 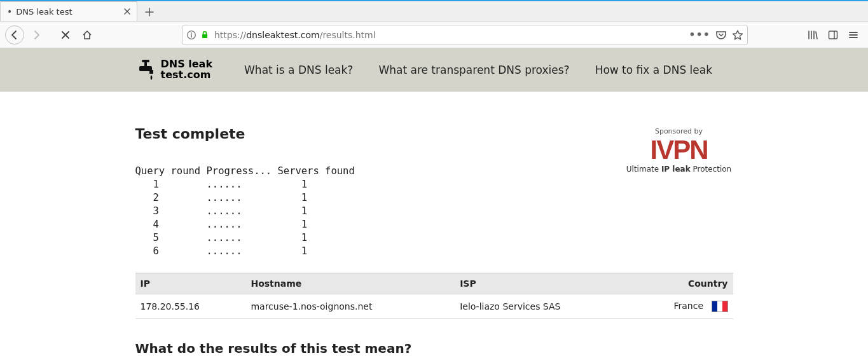 What do you see at coordinates (833, 35) in the screenshot?
I see `sidebar-icon` at bounding box center [833, 35].